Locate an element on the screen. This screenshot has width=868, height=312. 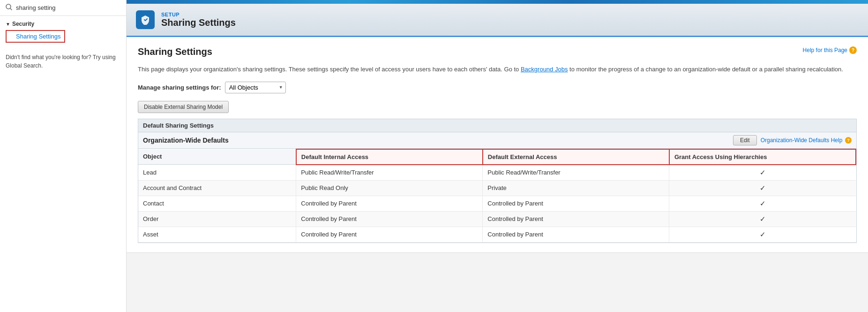
checkmark-icon-1: ✓ is located at coordinates (763, 188).